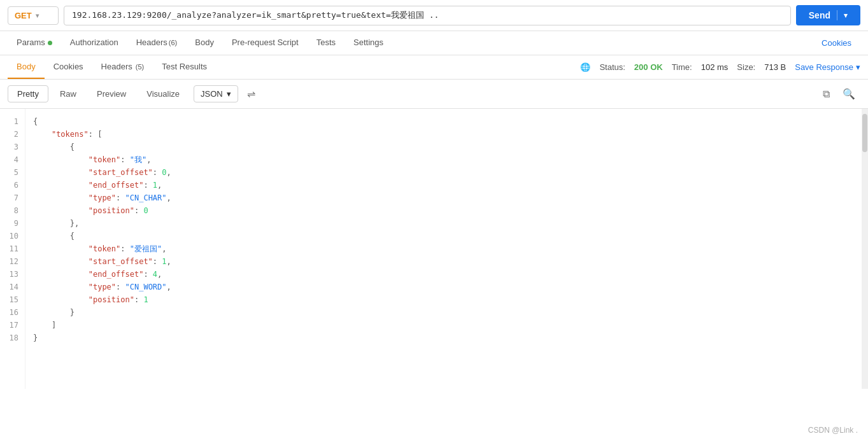 The image size is (868, 441). Describe the element at coordinates (229, 94) in the screenshot. I see `format-chevron-icon: ▾` at that location.